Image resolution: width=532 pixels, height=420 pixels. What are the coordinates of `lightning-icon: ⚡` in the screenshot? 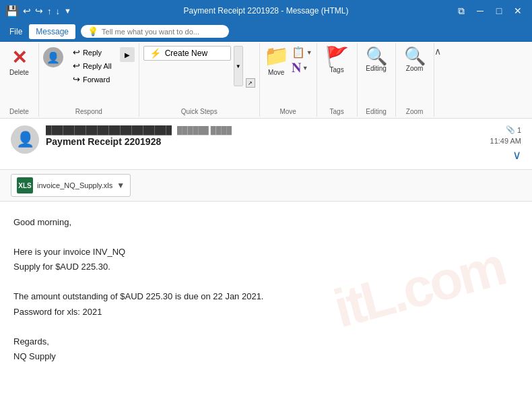 It's located at (155, 53).